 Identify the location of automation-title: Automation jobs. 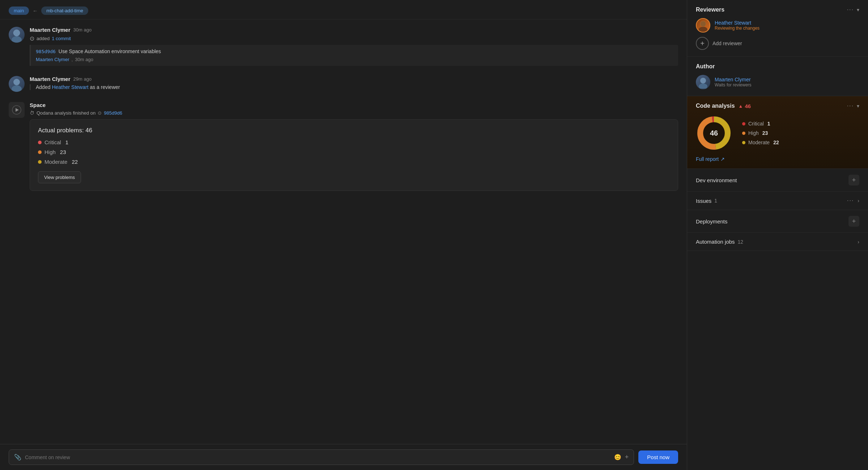
(715, 242).